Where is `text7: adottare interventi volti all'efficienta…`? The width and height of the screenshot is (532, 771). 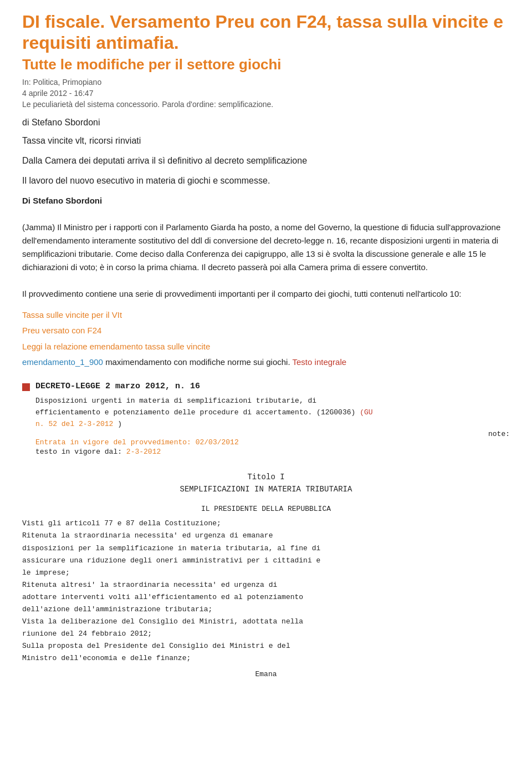 text7: adottare interventi volti all'efficienta… is located at coordinates (163, 597).